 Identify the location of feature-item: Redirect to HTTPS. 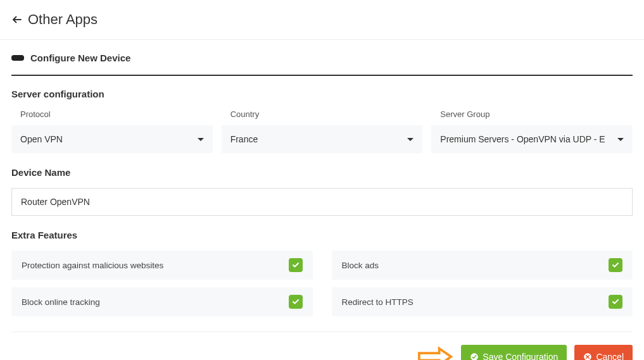
(483, 302).